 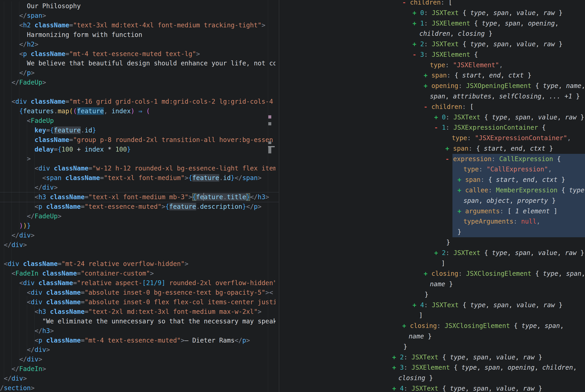 I want to click on source-code-line: <h2 className="text-3xl md:text-4xl font…, so click(x=138, y=25).